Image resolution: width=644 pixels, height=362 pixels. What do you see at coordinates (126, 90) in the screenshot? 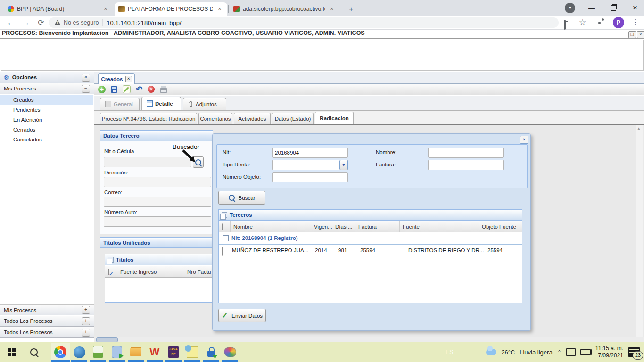
I see `edit-button` at bounding box center [126, 90].